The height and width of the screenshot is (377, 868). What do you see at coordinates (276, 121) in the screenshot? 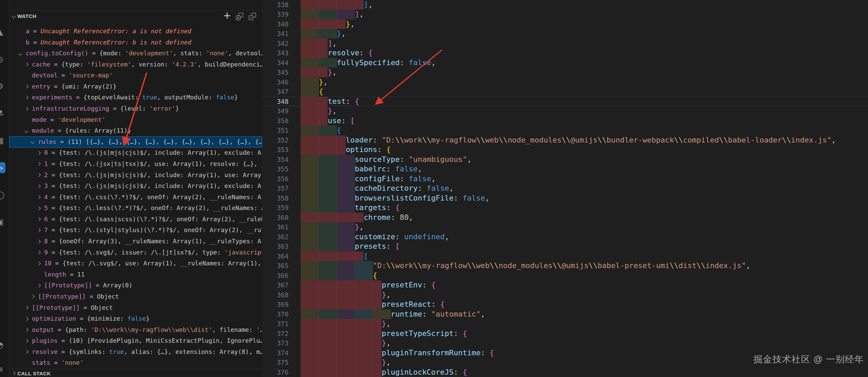
I see `line-number: 350` at bounding box center [276, 121].